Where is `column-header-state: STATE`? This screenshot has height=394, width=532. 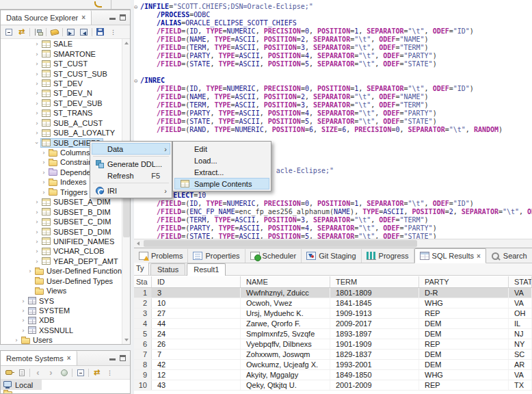
column-header-state: STATE is located at coordinates (520, 282).